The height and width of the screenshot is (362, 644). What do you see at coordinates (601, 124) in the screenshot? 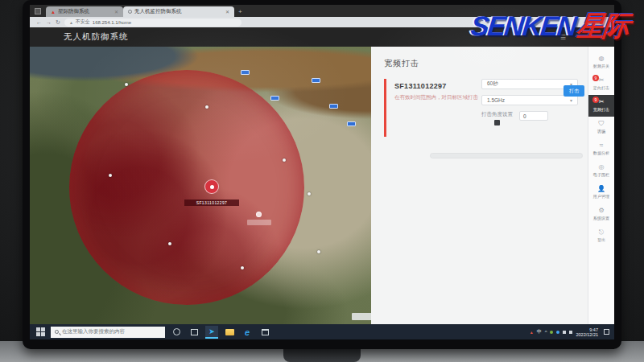
I see `shield-icon: 🛡` at bounding box center [601, 124].